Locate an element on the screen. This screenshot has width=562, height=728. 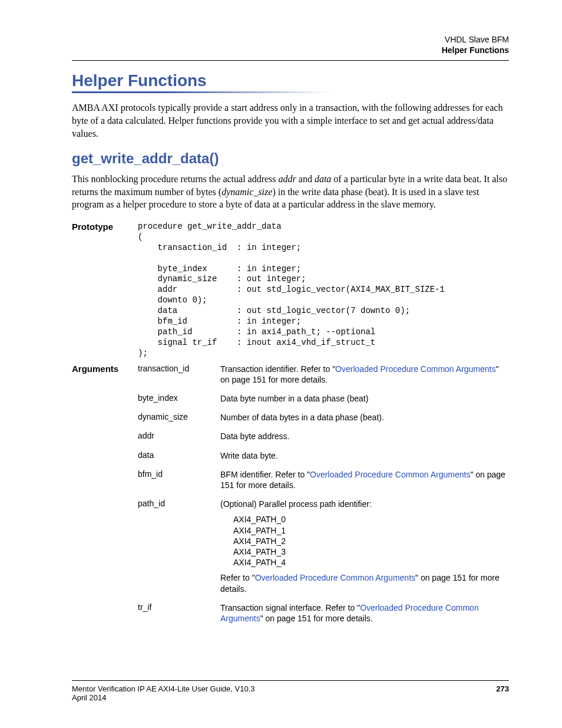
subsection-paragraph: This nonblocking procedure returns the a… is located at coordinates (290, 192).